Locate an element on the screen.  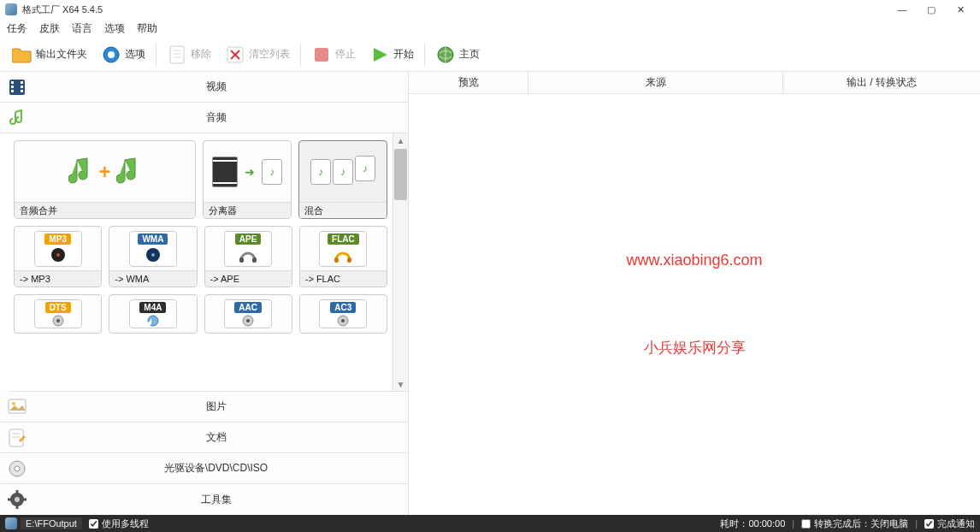
title-bar: 格式工厂 X64 5.4.5 — ▢ ✕ is located at coordinates (490, 9).